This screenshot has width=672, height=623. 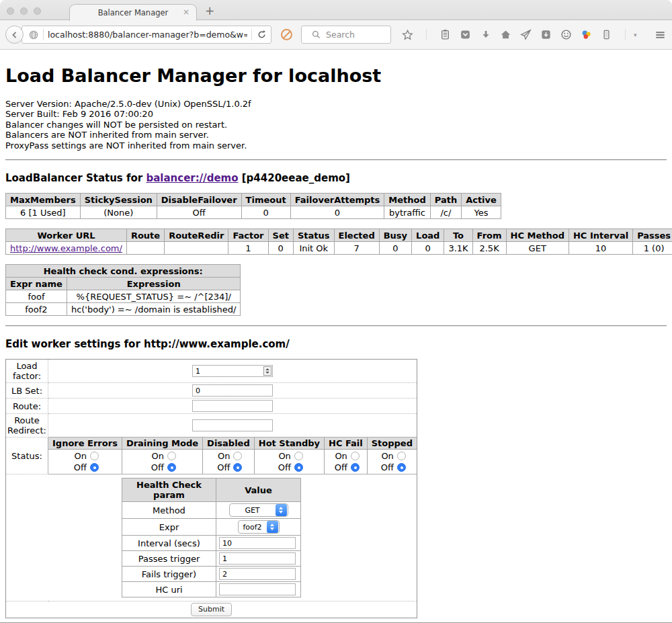 I want to click on menu-icon, so click(x=660, y=35).